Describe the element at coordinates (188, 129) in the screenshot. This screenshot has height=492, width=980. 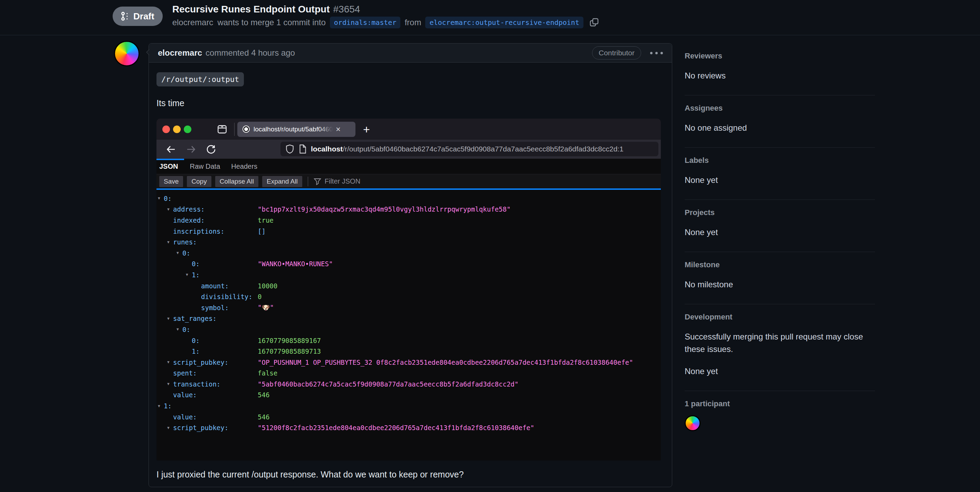
I see `zoom-window-button` at that location.